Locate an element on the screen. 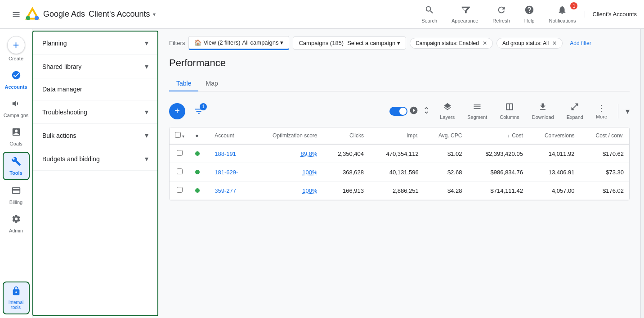 This screenshot has height=318, width=644. sidebar-item-internal-tools: Internal tools is located at coordinates (16, 298).